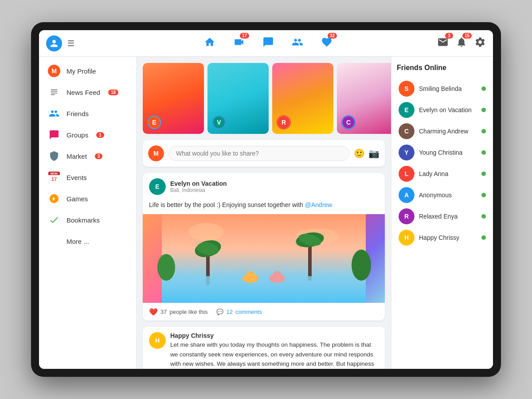  I want to click on friend-christina: Y Young Christina, so click(442, 153).